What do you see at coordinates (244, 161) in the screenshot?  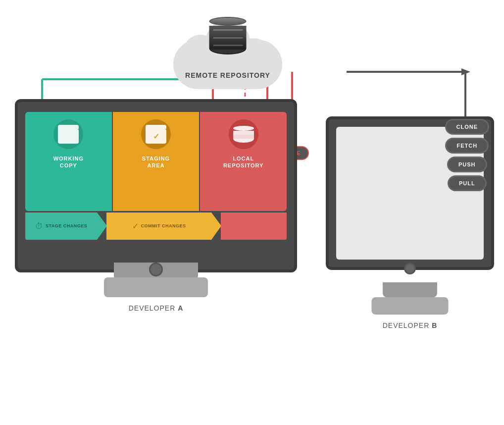 I see `local-repo-section: LOCALREPOSITORY` at bounding box center [244, 161].